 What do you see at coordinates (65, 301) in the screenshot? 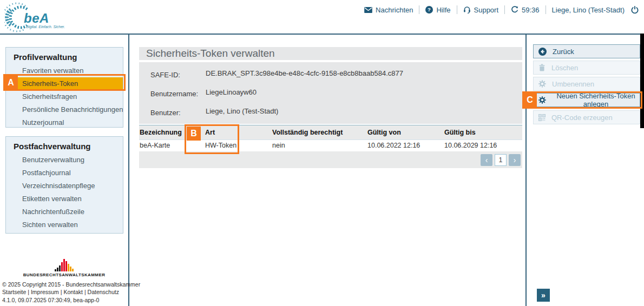
I see `footer-version: 4.1.0, 09.07.2025 07:30:49, bea-app-0` at bounding box center [65, 301].